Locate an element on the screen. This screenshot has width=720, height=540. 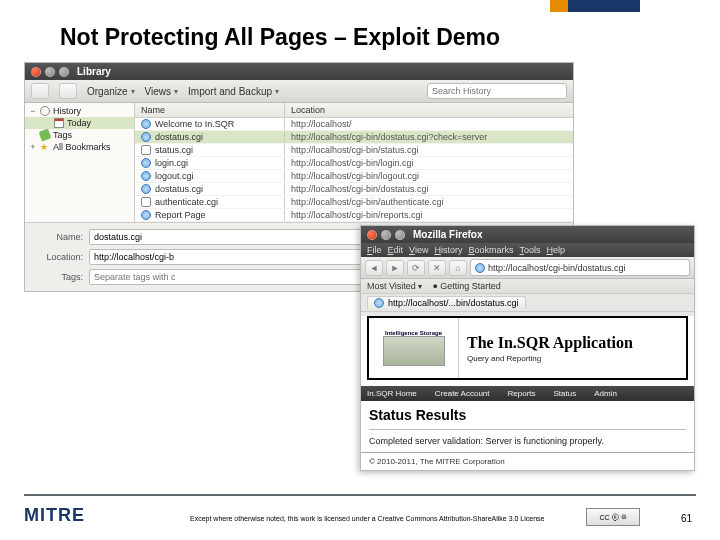
tree-item-history: −History is located at coordinates (80, 111).